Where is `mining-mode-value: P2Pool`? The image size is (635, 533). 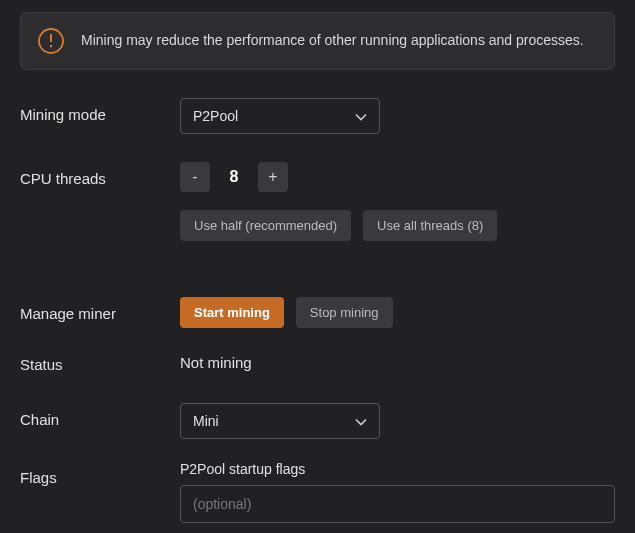 mining-mode-value: P2Pool is located at coordinates (216, 116).